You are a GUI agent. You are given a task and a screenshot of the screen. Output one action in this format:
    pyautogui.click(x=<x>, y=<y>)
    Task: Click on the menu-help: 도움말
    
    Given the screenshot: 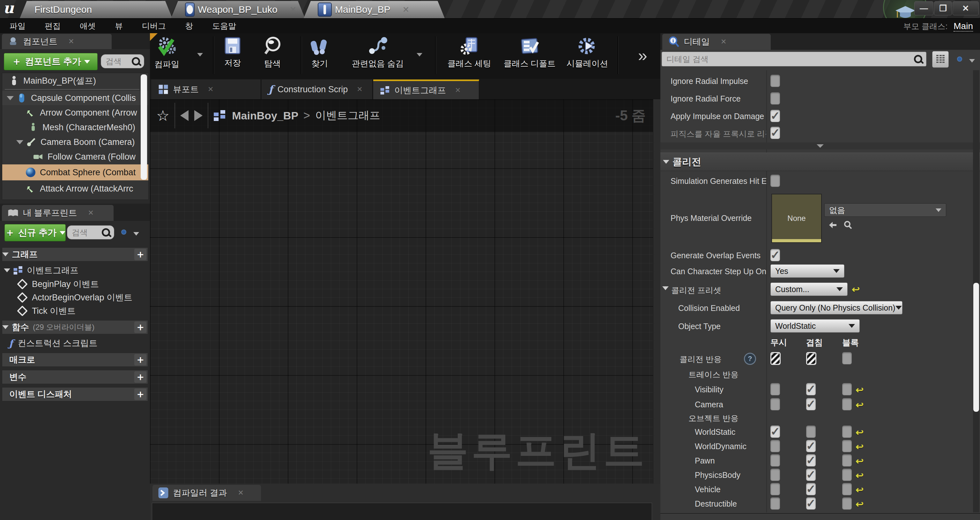 What is the action you would take?
    pyautogui.click(x=224, y=26)
    